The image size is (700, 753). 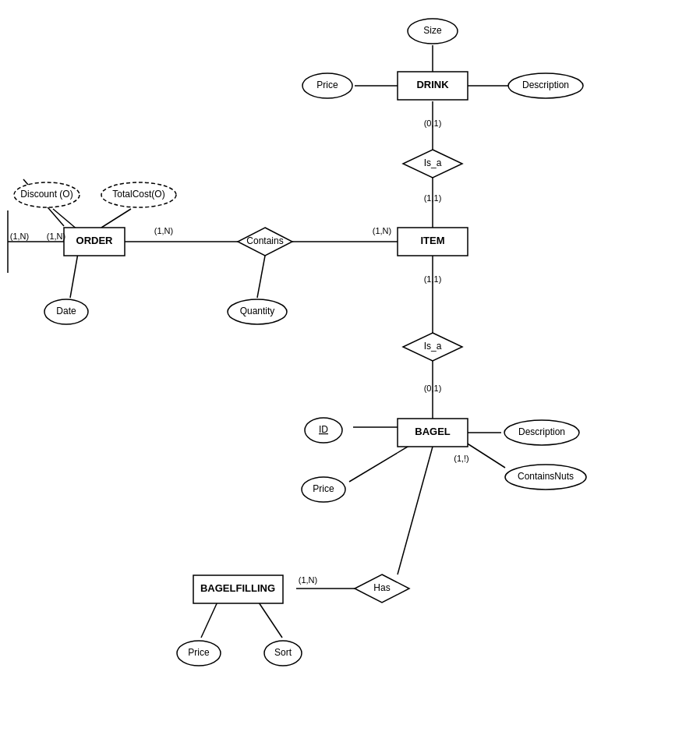 I want to click on attr-price-filling-label: Price, so click(x=199, y=652).